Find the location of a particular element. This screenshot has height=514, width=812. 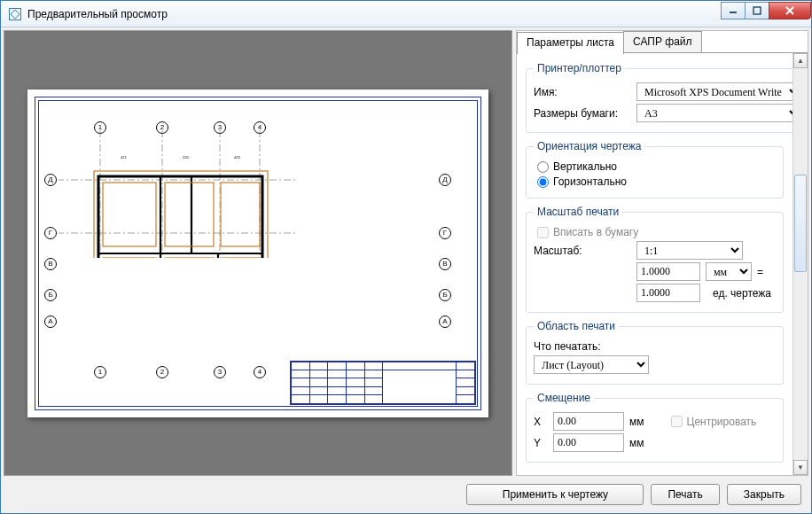

window-title: Предварительный просмотр is located at coordinates (374, 14).